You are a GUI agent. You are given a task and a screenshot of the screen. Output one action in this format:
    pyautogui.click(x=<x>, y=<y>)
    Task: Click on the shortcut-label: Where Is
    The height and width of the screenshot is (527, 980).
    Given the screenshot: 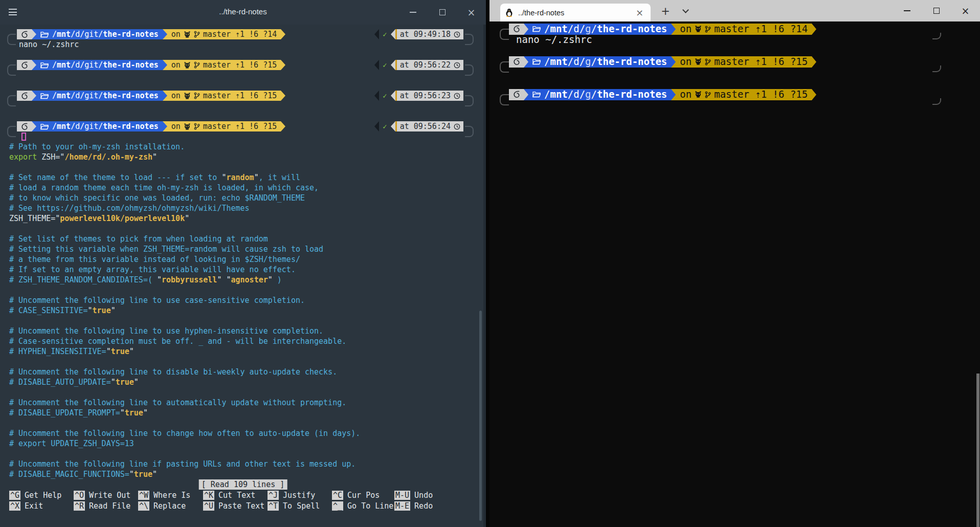 What is the action you would take?
    pyautogui.click(x=172, y=495)
    